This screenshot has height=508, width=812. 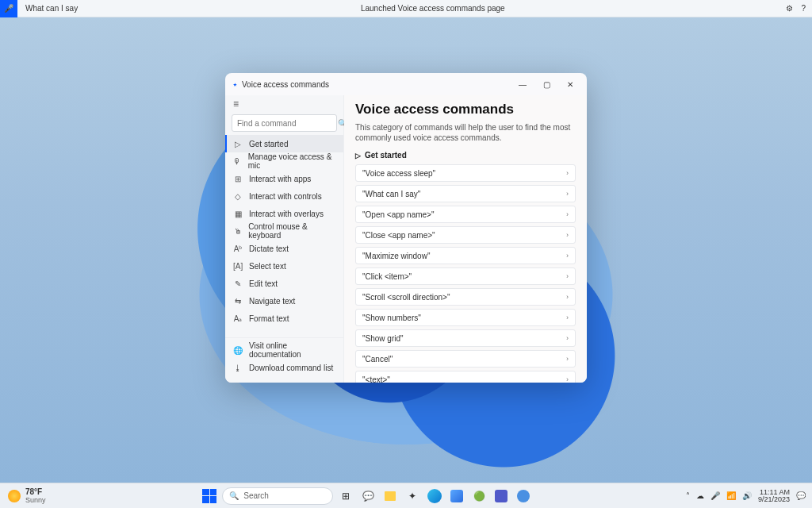 What do you see at coordinates (292, 161) in the screenshot?
I see `sidebar-item-label: Manage voice access & mic` at bounding box center [292, 161].